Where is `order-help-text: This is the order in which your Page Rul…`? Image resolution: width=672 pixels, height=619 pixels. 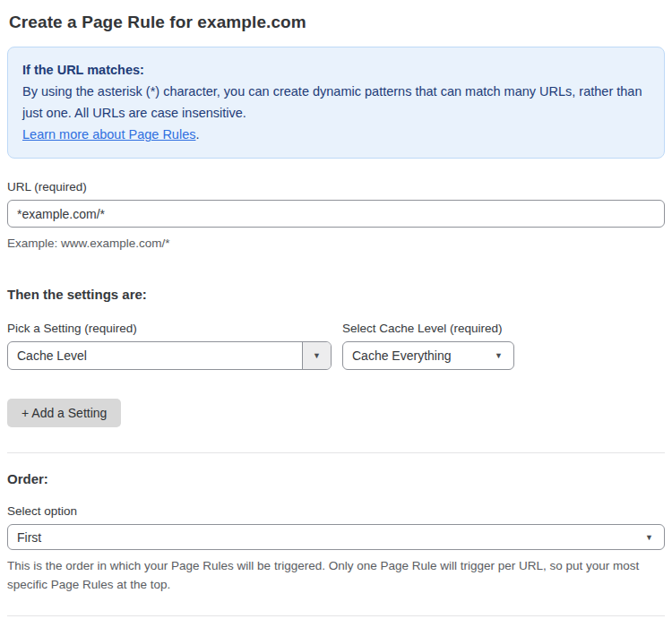 order-help-text: This is the order in which your Page Rul… is located at coordinates (336, 575).